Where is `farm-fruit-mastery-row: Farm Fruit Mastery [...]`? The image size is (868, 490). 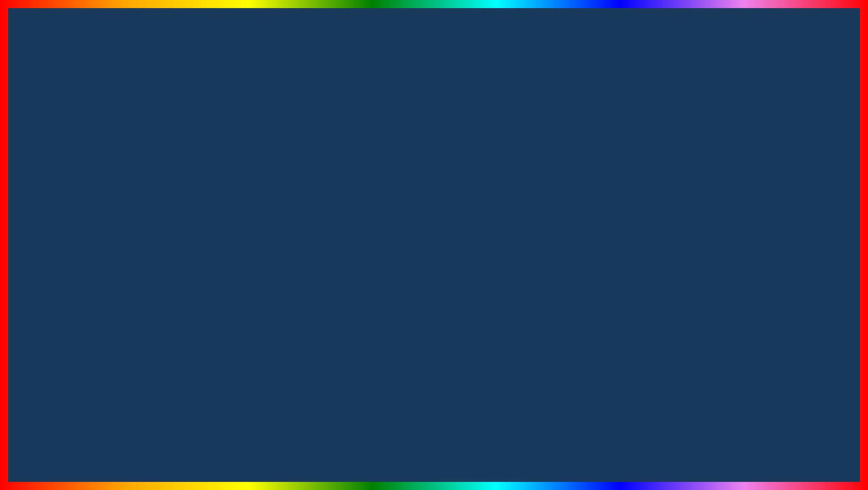 farm-fruit-mastery-row: Farm Fruit Mastery [...] is located at coordinates (595, 189).